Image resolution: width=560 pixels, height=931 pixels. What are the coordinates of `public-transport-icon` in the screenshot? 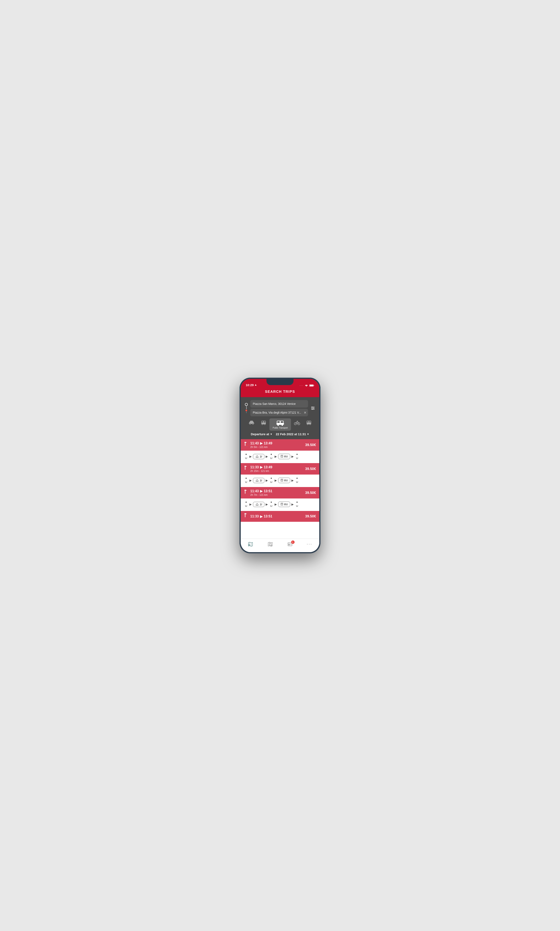 It's located at (280, 423).